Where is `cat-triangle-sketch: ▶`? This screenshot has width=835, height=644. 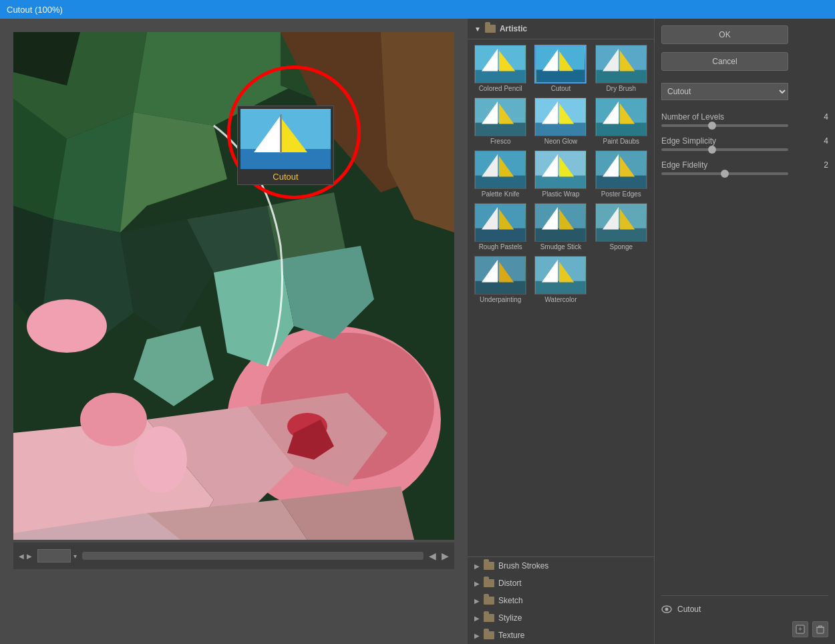 cat-triangle-sketch: ▶ is located at coordinates (477, 601).